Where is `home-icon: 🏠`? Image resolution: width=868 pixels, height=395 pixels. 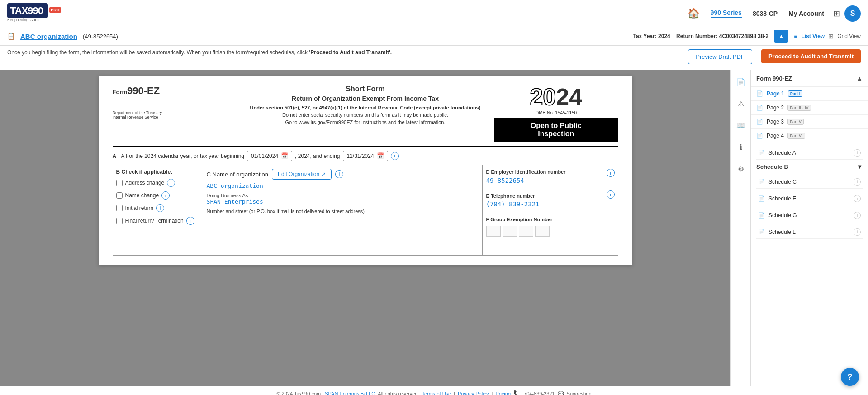 home-icon: 🏠 is located at coordinates (694, 14).